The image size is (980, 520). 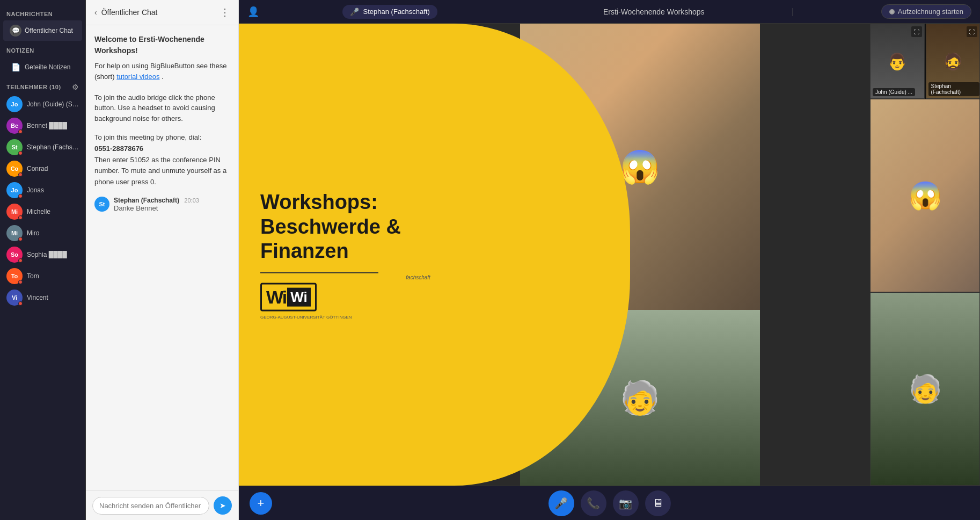 What do you see at coordinates (319, 272) in the screenshot?
I see `slide-divider` at bounding box center [319, 272].